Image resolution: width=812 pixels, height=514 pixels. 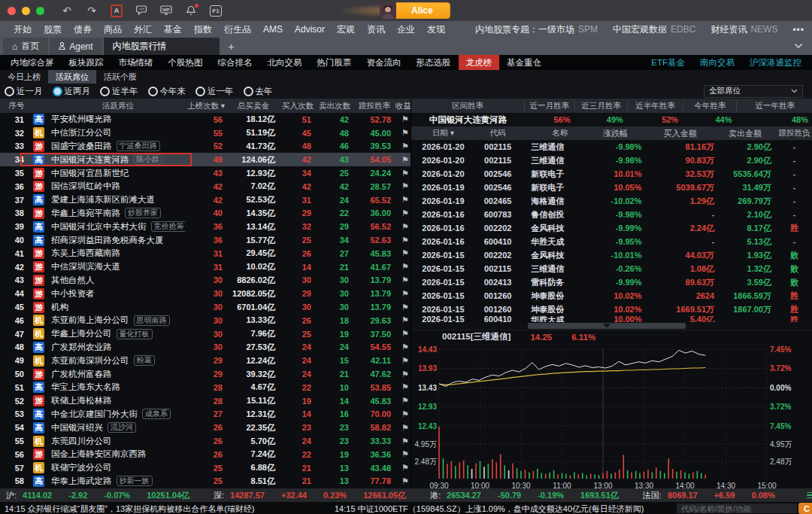 What do you see at coordinates (612, 269) in the screenshot?
I see `detail-row: 2026-01-15002115三维通信-0.26%1.08亿1.32亿败` at bounding box center [612, 269].